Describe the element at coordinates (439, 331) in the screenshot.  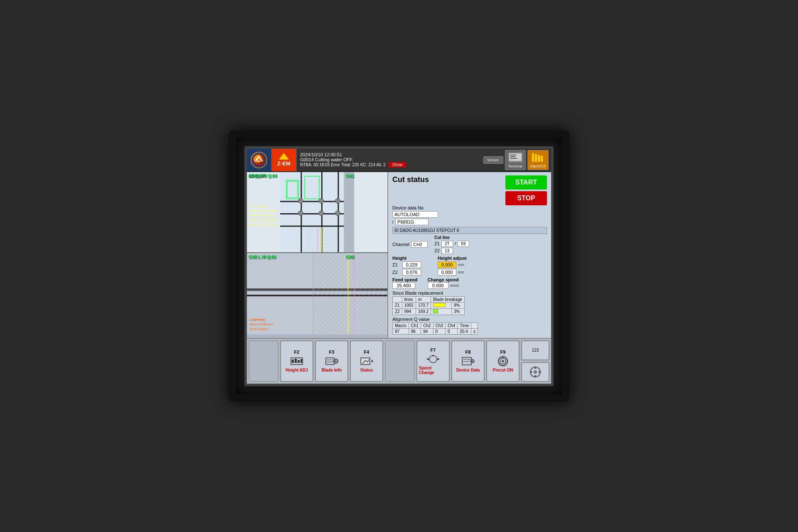
I see `align-ch3-val: 0` at that location.